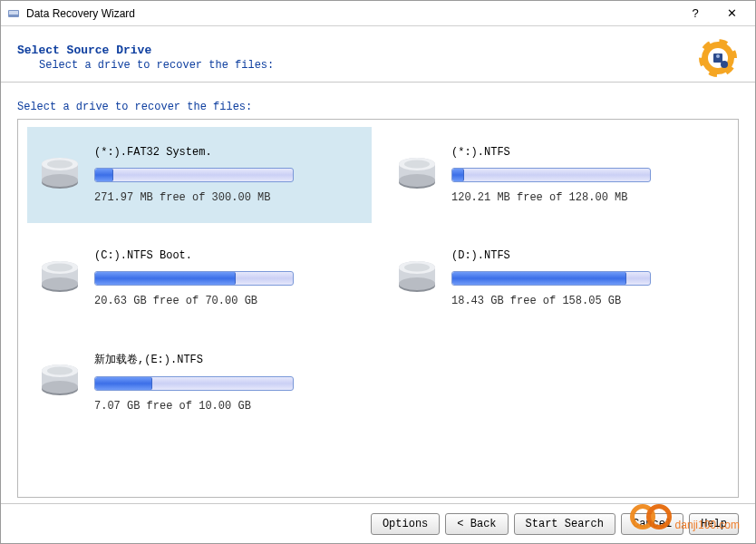  Describe the element at coordinates (199, 175) in the screenshot. I see `drive-card: (*:).FAT32 System. 271.97 MB free of 300…` at that location.